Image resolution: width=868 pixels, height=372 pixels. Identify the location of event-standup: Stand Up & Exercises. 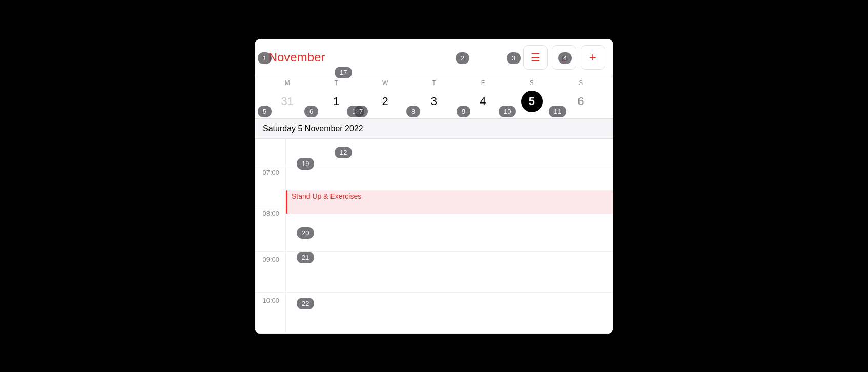
(450, 202).